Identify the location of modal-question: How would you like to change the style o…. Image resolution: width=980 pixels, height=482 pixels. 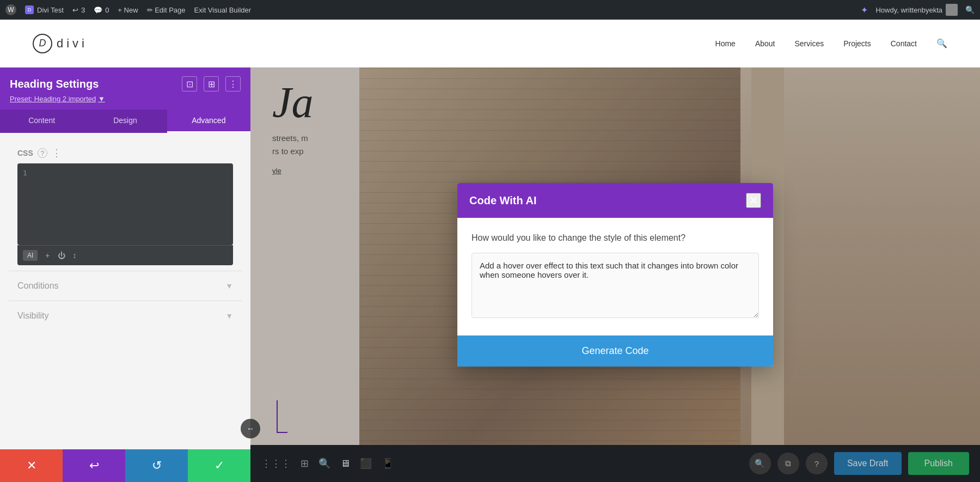
(615, 238).